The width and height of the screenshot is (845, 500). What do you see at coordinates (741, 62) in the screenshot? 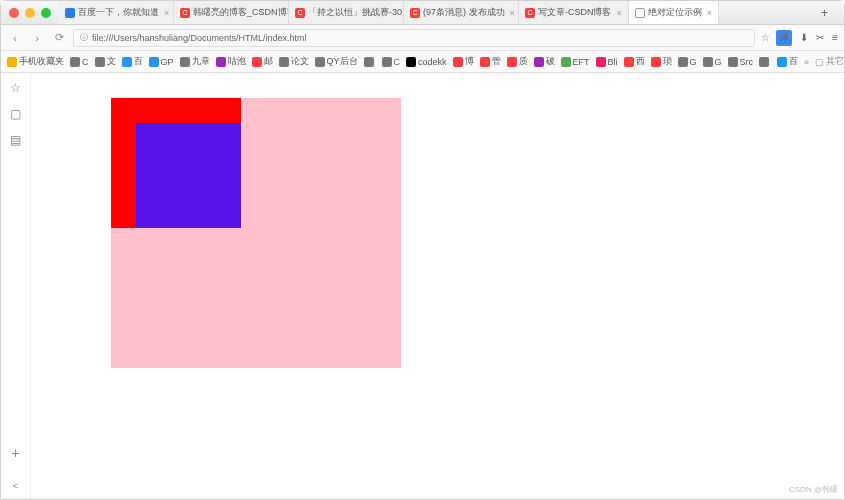
I see `bookmark-23: Src` at bounding box center [741, 62].